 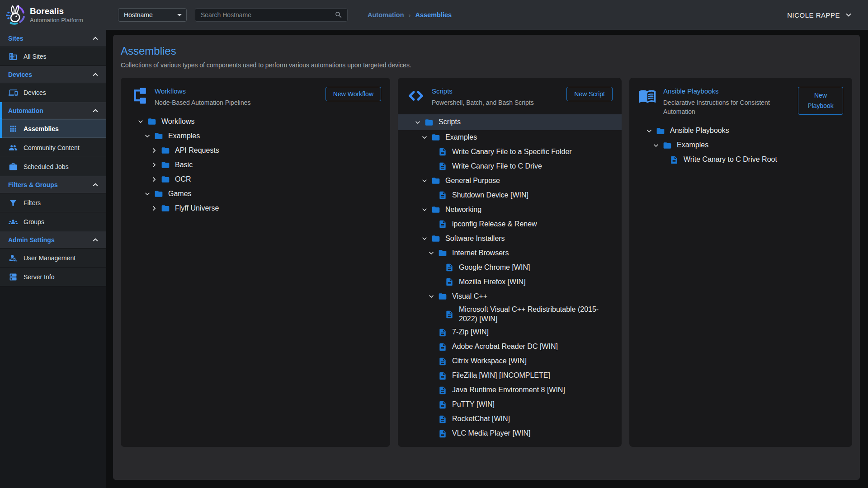 I want to click on tree-folder: Ansible Playbooks, so click(x=741, y=131).